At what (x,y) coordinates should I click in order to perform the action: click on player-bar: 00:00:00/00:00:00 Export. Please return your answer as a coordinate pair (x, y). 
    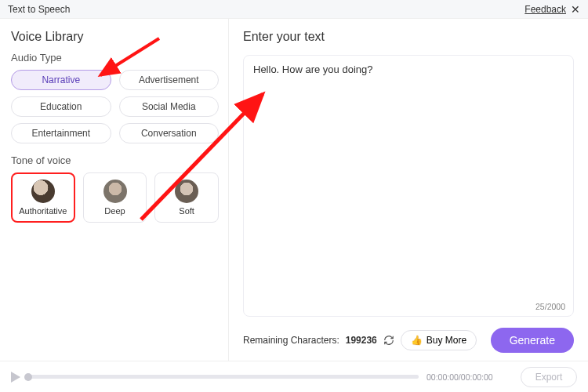
    Looking at the image, I should click on (294, 376).